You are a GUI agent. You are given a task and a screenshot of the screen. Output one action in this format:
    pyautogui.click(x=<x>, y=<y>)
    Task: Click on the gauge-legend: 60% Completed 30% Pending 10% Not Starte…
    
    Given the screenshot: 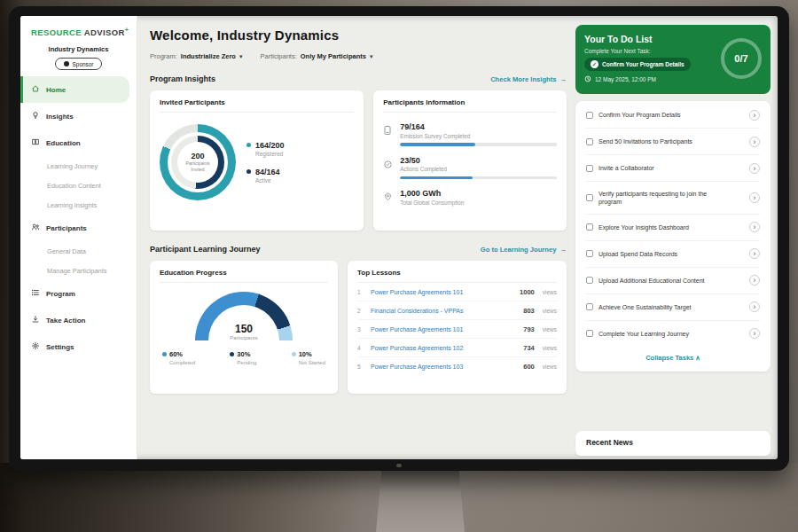 What is the action you would take?
    pyautogui.click(x=244, y=358)
    